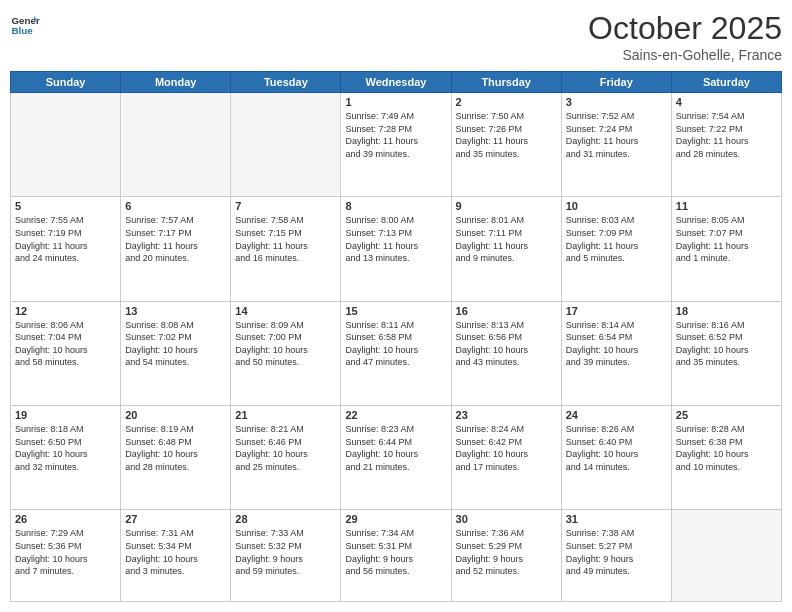  I want to click on calendar-cell: 5Sunrise: 7:55 AM Sunset: 7:19 PM Daylig…, so click(66, 249).